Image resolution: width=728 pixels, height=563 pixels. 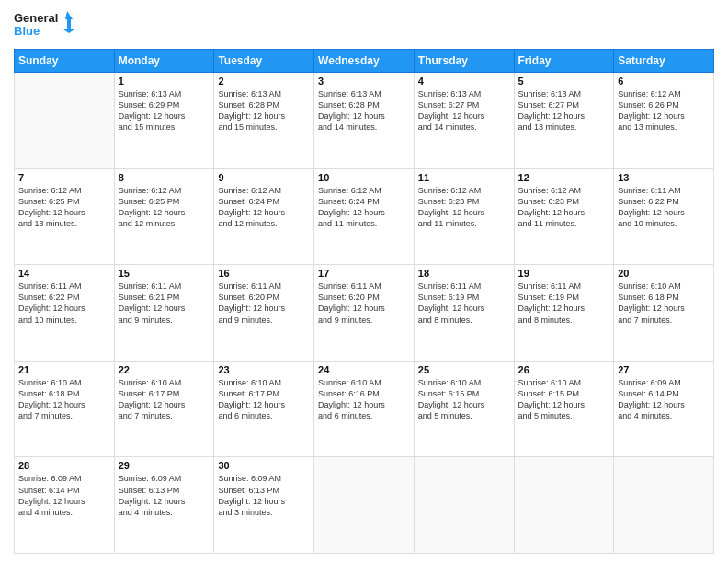 I want to click on day-number: 12, so click(x=564, y=178).